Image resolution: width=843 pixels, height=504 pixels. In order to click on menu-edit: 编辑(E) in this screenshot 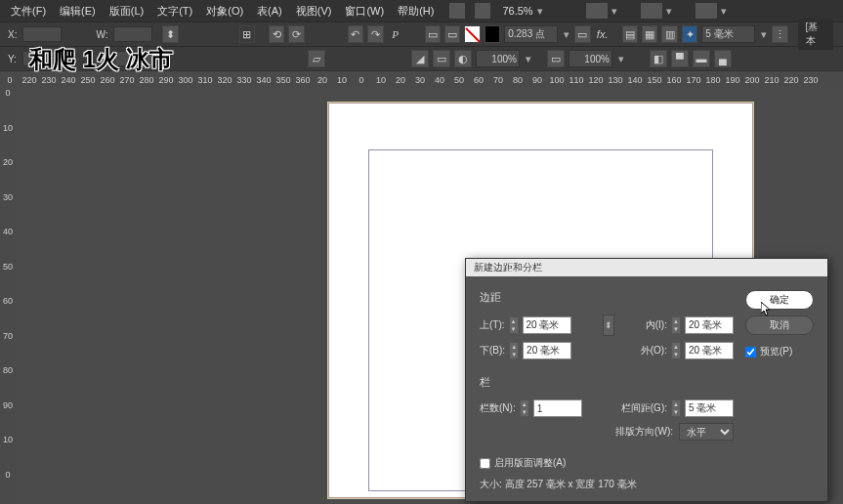, I will do `click(78, 12)`.